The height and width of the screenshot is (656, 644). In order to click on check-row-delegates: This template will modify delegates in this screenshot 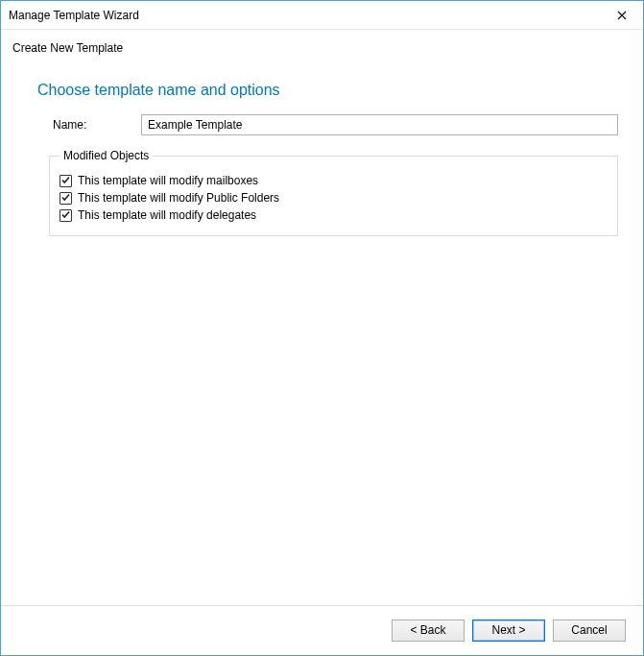, I will do `click(334, 215)`.